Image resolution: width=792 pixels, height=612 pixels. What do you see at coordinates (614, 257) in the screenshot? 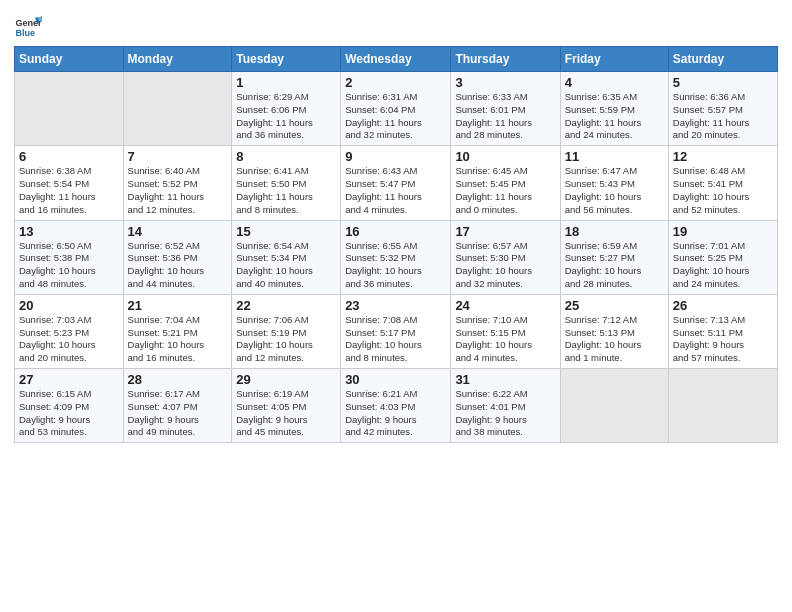
I see `calendar-cell: 18Sunrise: 6:59 AM Sunset: 5:27 PM Dayli…` at bounding box center [614, 257].